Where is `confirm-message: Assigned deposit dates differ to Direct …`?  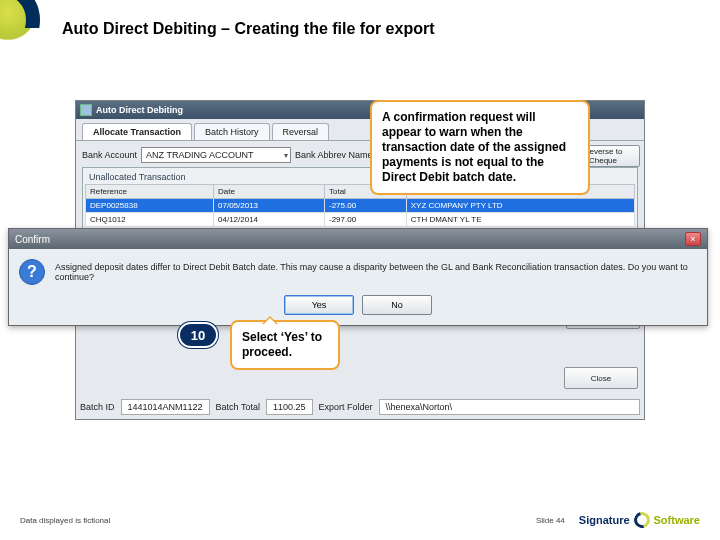 confirm-message: Assigned deposit dates differ to Direct … is located at coordinates (376, 272).